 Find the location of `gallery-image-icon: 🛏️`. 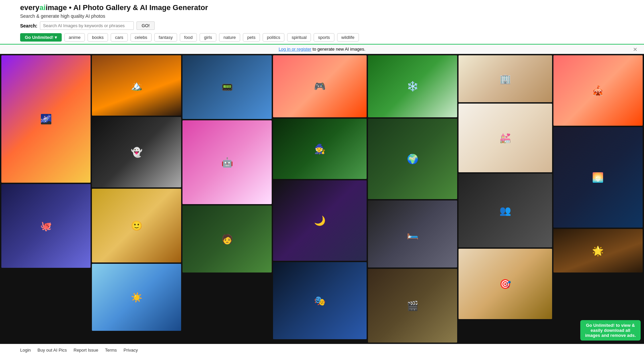

gallery-image-icon: 🛏️ is located at coordinates (413, 234).